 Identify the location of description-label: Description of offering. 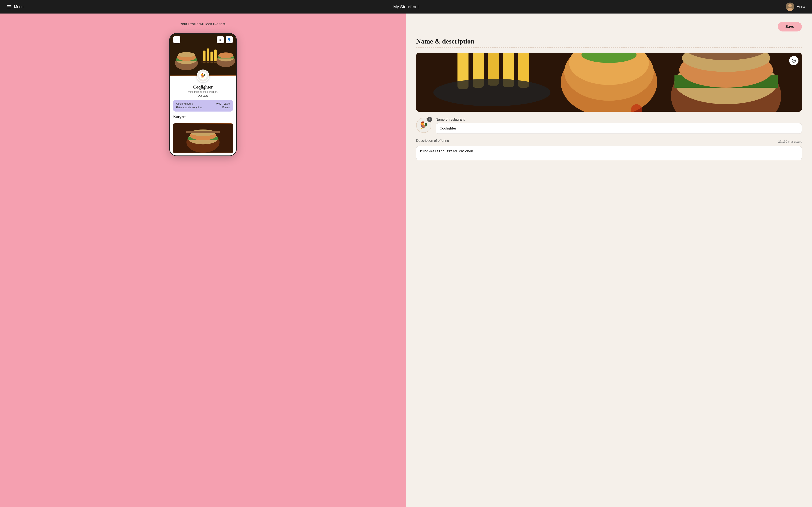
(433, 141).